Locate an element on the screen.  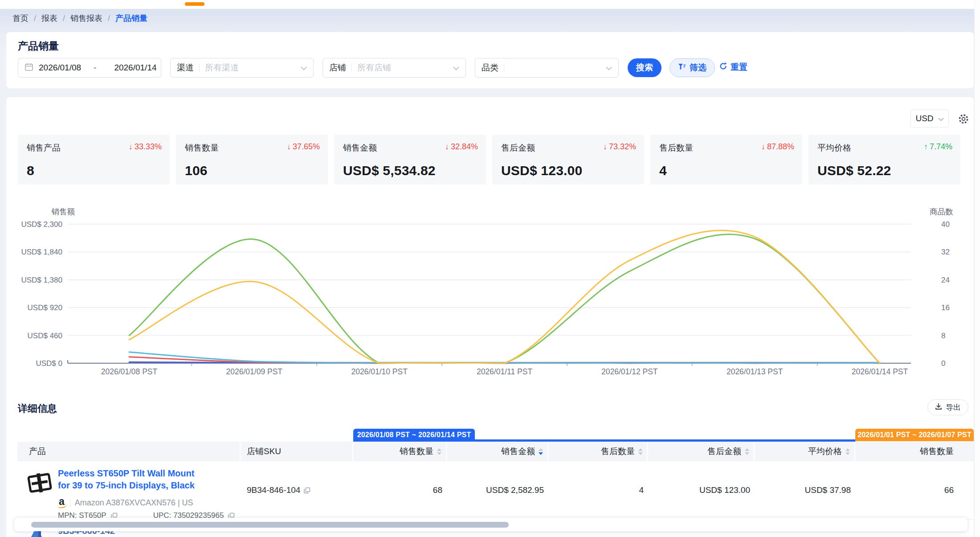
date-range-picker: 2026/01/08 - 2026/01/14 is located at coordinates (90, 68).